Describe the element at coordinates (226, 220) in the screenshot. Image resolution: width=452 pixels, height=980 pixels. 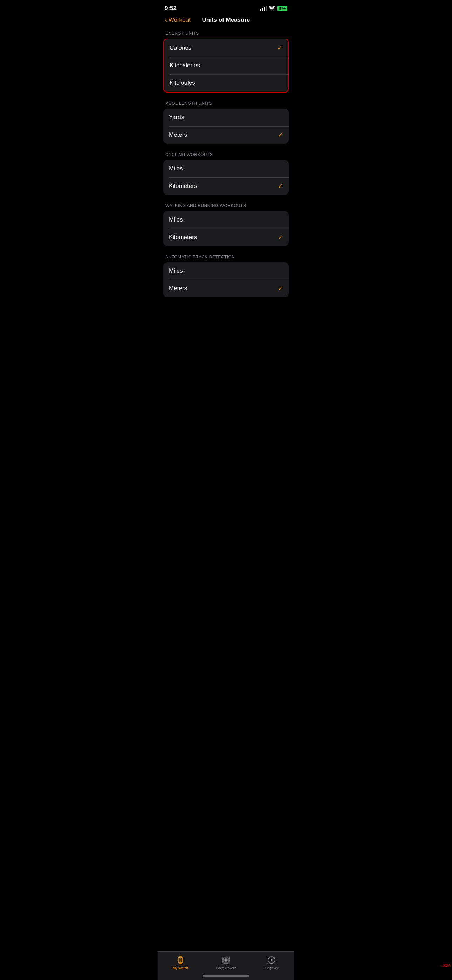
I see `list-item-miles-walking: Miles` at that location.